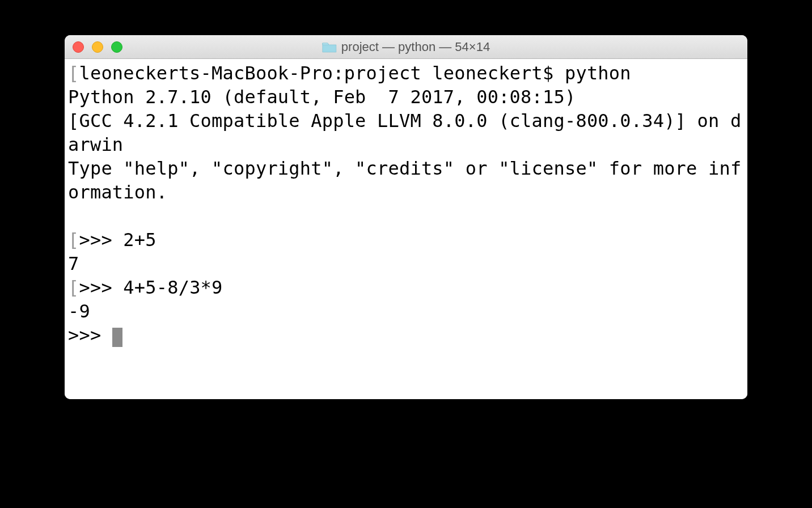 Image resolution: width=812 pixels, height=508 pixels. Describe the element at coordinates (416, 47) in the screenshot. I see `window-title-text: project — python — 54×14` at that location.